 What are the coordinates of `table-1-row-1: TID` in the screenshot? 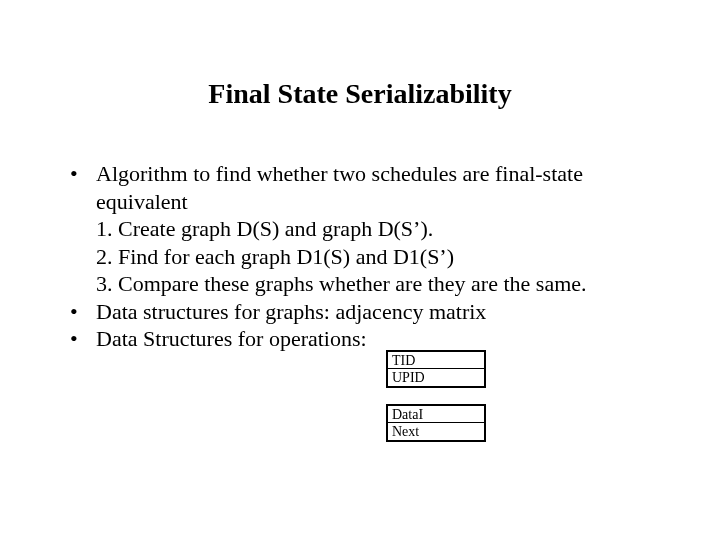 It's located at (436, 360).